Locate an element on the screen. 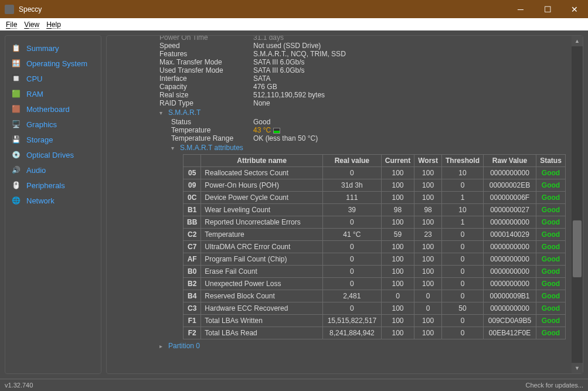 This screenshot has width=588, height=391. table-row: B1Wear Leveling Count399898100000000027G… is located at coordinates (375, 210).